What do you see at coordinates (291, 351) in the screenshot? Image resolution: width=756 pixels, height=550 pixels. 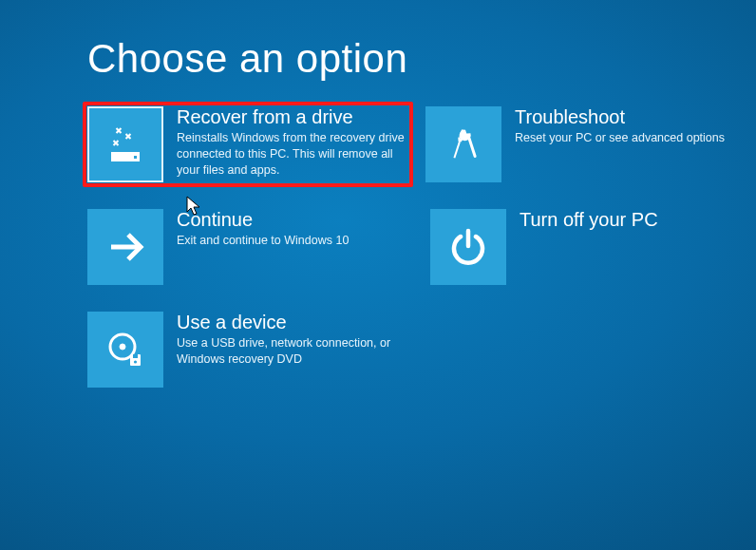 I see `option-desc: Use a USB drive, network connection, or …` at bounding box center [291, 351].